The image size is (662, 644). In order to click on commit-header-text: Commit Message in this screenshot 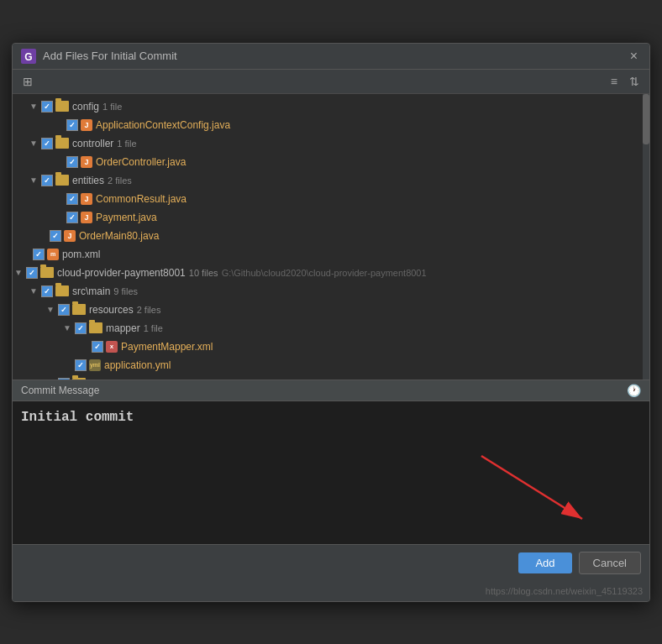, I will do `click(60, 390)`.